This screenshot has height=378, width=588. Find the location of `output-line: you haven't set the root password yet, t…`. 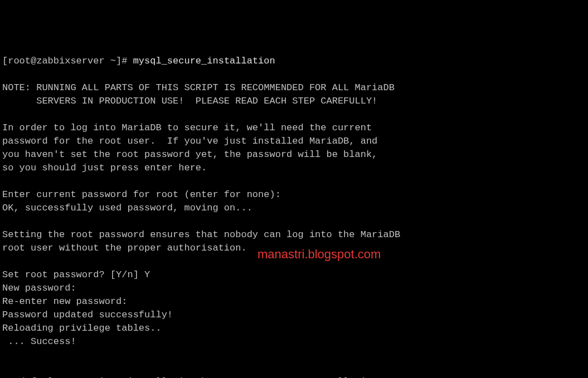

output-line: you haven't set the root password yet, t… is located at coordinates (189, 155).